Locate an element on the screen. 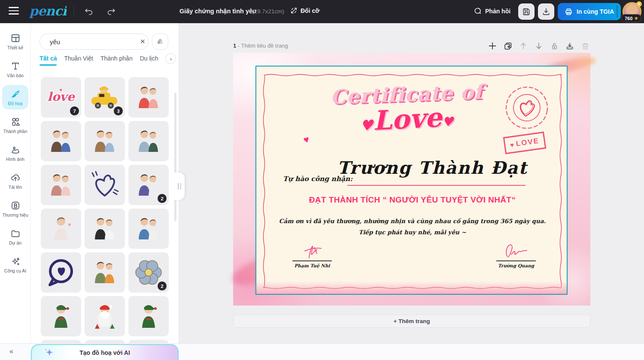 The width and height of the screenshot is (644, 360). add-page-button: + Thêm trang is located at coordinates (412, 321).